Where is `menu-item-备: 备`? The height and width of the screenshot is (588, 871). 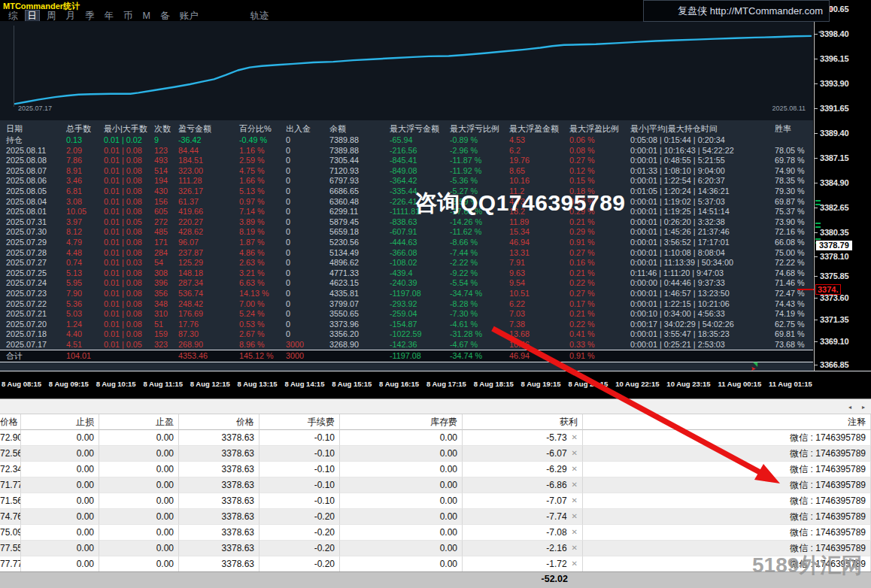
menu-item-备: 备 is located at coordinates (165, 16).